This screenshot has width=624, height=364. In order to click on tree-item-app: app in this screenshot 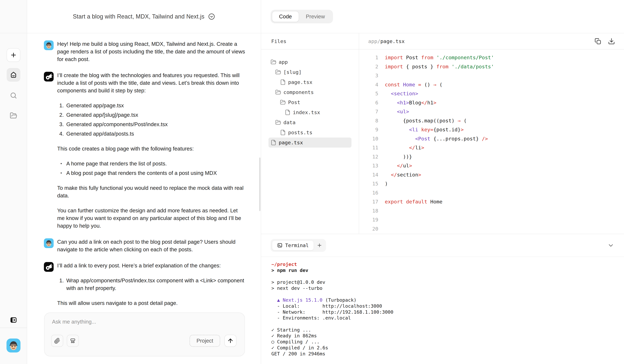, I will do `click(310, 62)`.